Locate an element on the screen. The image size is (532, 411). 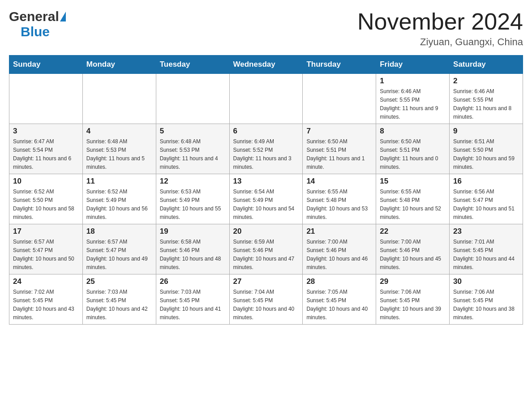
day-number: 4 is located at coordinates (119, 131).